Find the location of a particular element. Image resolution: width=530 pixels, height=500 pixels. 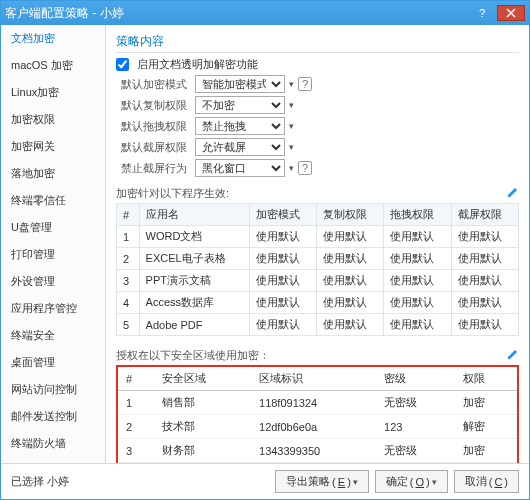

sidebar-item: Linux加密 is located at coordinates (53, 92).